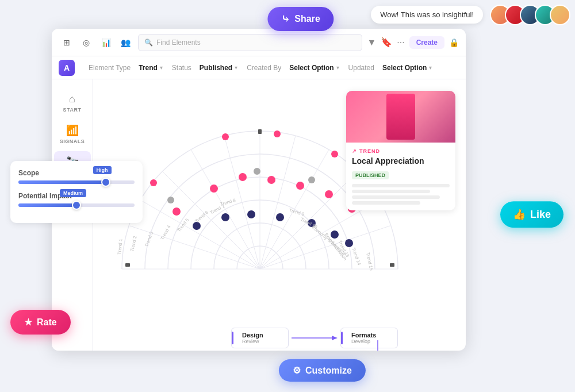 This screenshot has width=575, height=392. What do you see at coordinates (109, 68) in the screenshot?
I see `element-type-label: Element Type` at bounding box center [109, 68].